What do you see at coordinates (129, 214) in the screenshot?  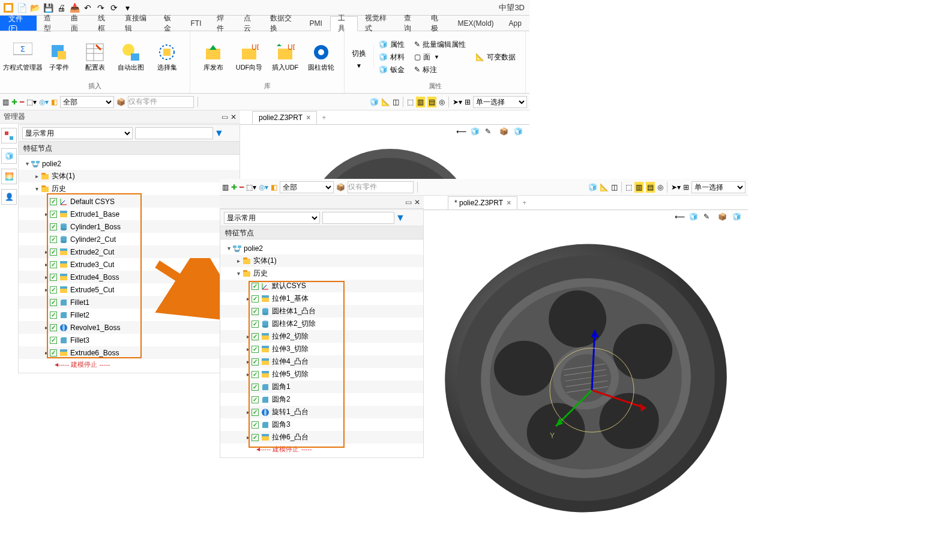 I see `feature-item: ▸✓Extrude1_Base` at bounding box center [129, 214].